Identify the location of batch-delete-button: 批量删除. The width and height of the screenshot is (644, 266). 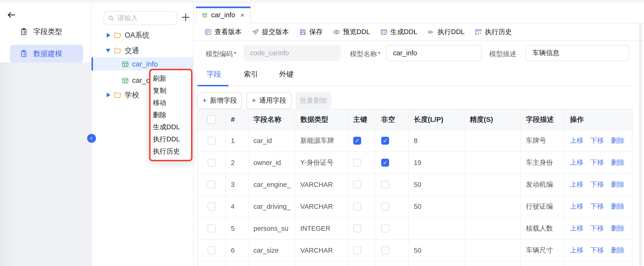
(314, 101).